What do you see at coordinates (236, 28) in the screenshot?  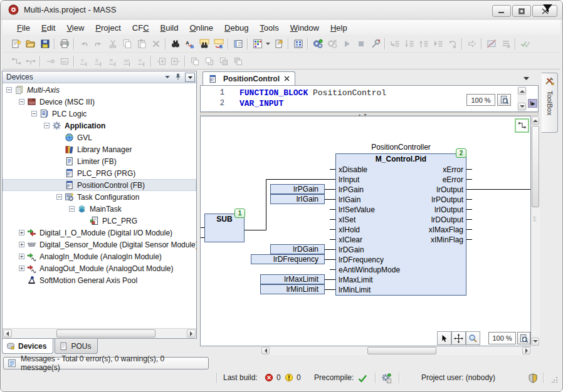 I see `menu-debug: Debug` at bounding box center [236, 28].